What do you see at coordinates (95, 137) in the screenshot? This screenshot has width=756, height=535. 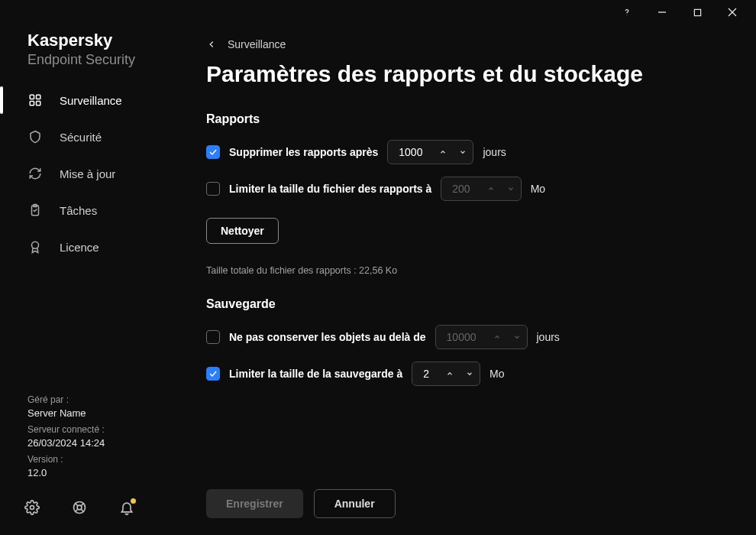 I see `sidebar-item-security: Sécurité` at bounding box center [95, 137].